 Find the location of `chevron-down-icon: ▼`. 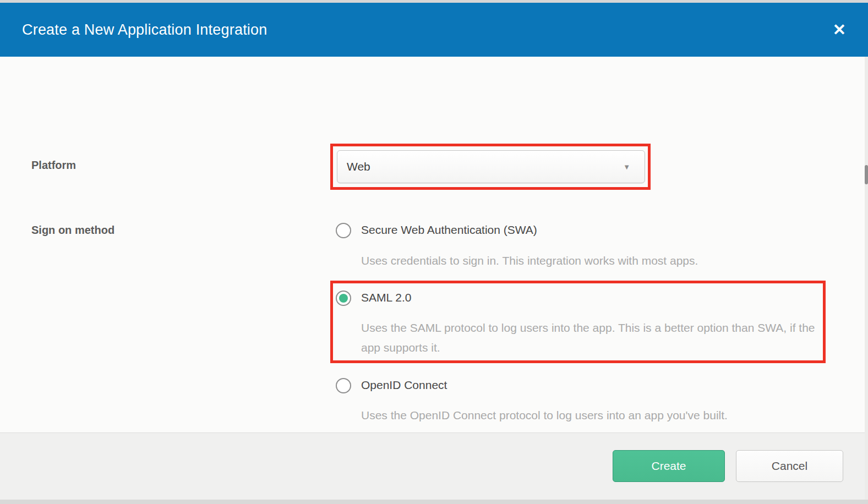

chevron-down-icon: ▼ is located at coordinates (626, 167).